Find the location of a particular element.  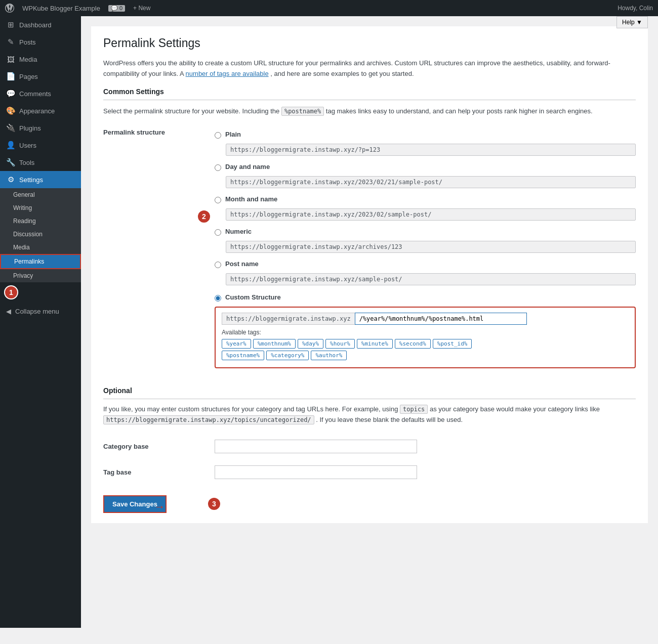

tag-second: %second% is located at coordinates (413, 344).